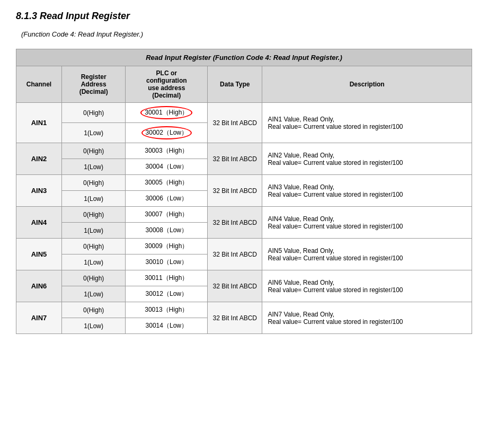 The height and width of the screenshot is (448, 488). I want to click on circled-value: 30002（Low）, so click(166, 133).